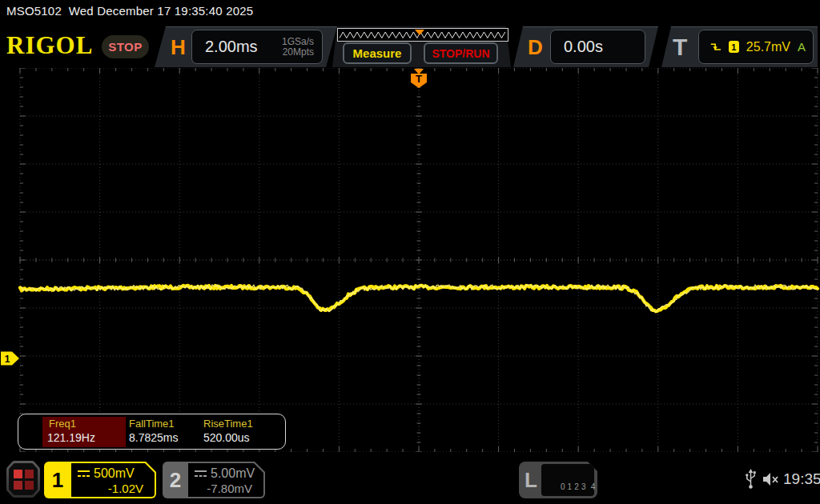 This screenshot has height=504, width=820. I want to click on trigger-source-badge: 1, so click(734, 46).